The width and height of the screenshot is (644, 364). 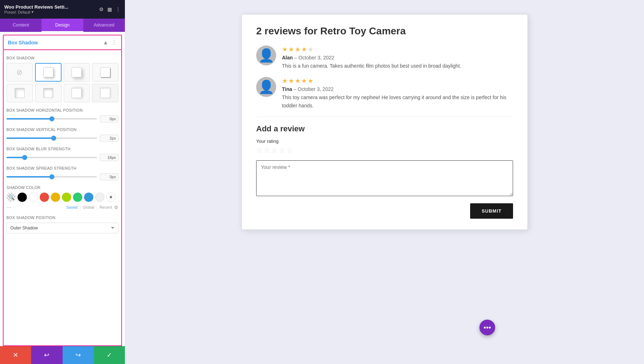 I want to click on vertical-slider-container: 2px, so click(x=62, y=138).